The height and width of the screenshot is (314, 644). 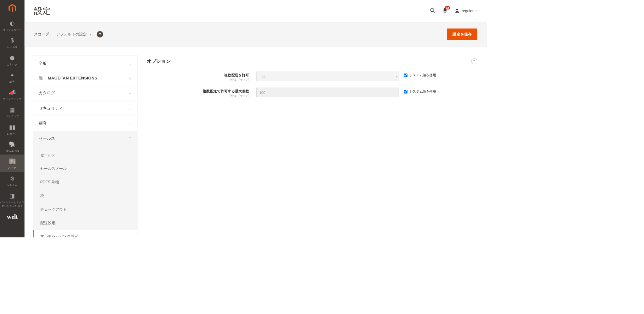 I want to click on chart-icon: ▮▮, so click(x=12, y=127).